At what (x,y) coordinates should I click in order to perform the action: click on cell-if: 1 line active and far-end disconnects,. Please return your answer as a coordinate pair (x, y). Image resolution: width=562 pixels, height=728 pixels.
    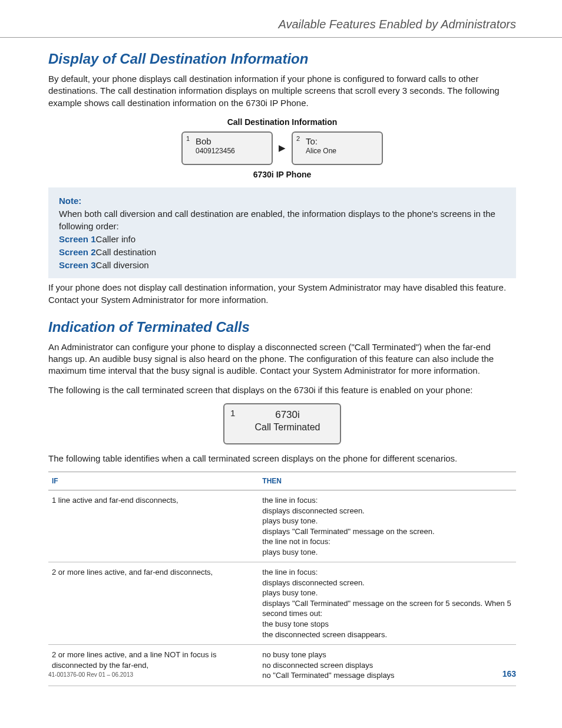
    Looking at the image, I should click on (153, 526).